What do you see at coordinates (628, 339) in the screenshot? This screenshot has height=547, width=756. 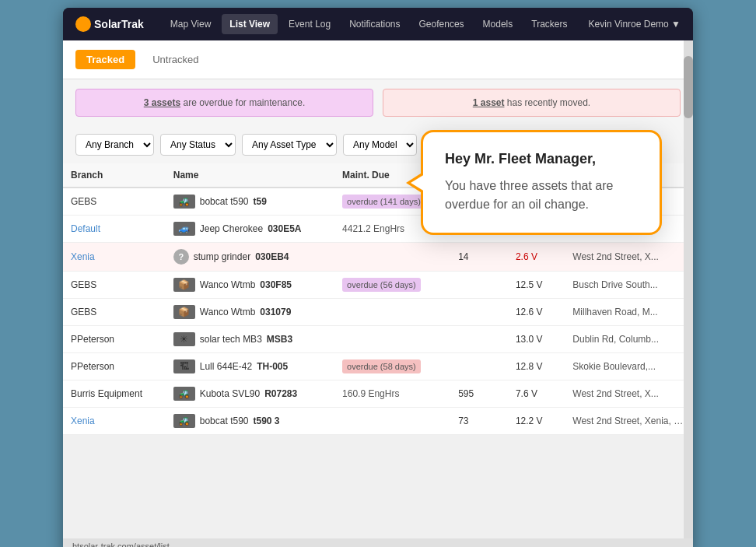 I see `cell-location: Dublin Rd, Columb...` at bounding box center [628, 339].